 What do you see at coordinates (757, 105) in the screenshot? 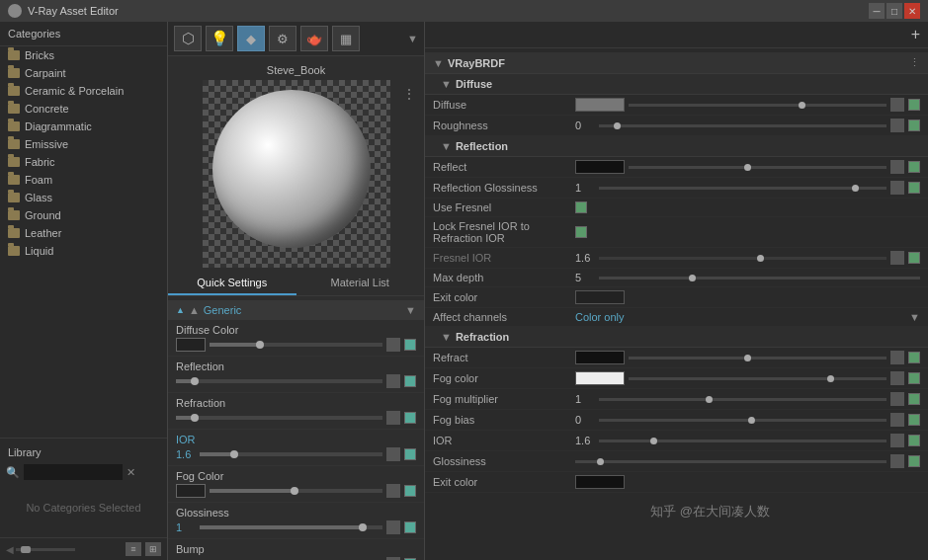
I see `diffuse-prop-slider` at bounding box center [757, 105].